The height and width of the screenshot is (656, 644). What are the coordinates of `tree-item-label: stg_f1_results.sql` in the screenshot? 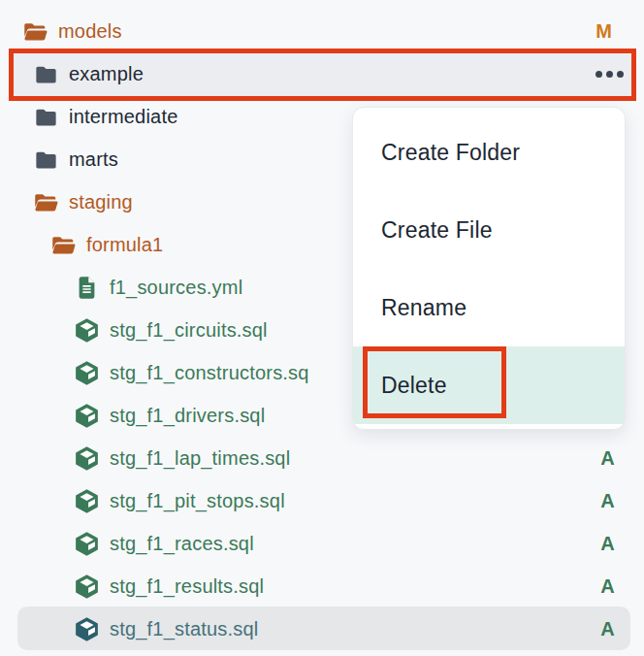 It's located at (186, 586).